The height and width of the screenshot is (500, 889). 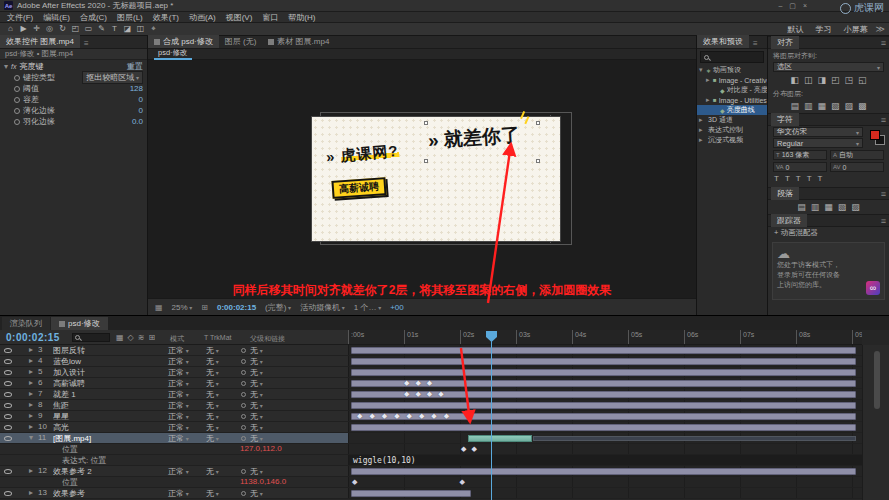 I want to click on artboard: » 虎课网? » 就差你了 高薪诚聘, so click(x=436, y=179).